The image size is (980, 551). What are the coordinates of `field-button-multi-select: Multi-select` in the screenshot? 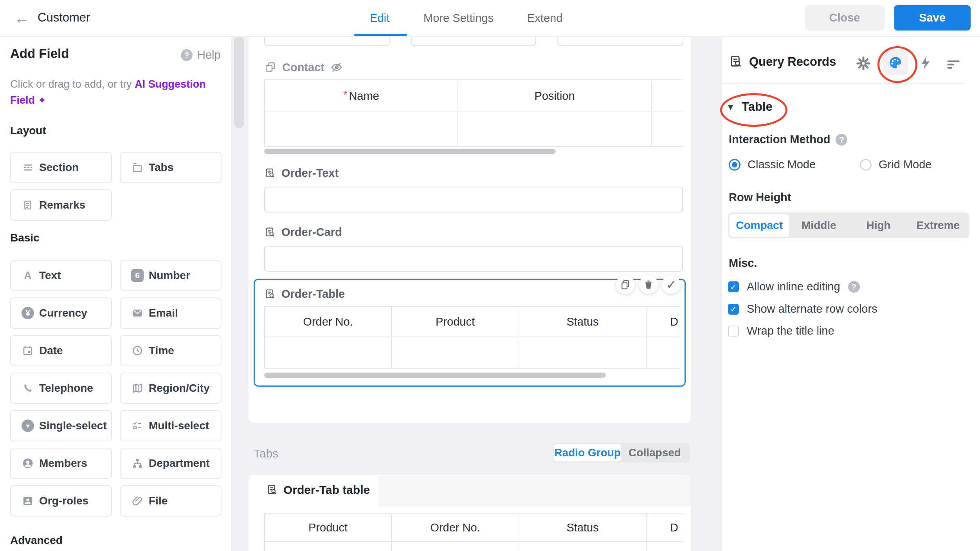 It's located at (171, 426).